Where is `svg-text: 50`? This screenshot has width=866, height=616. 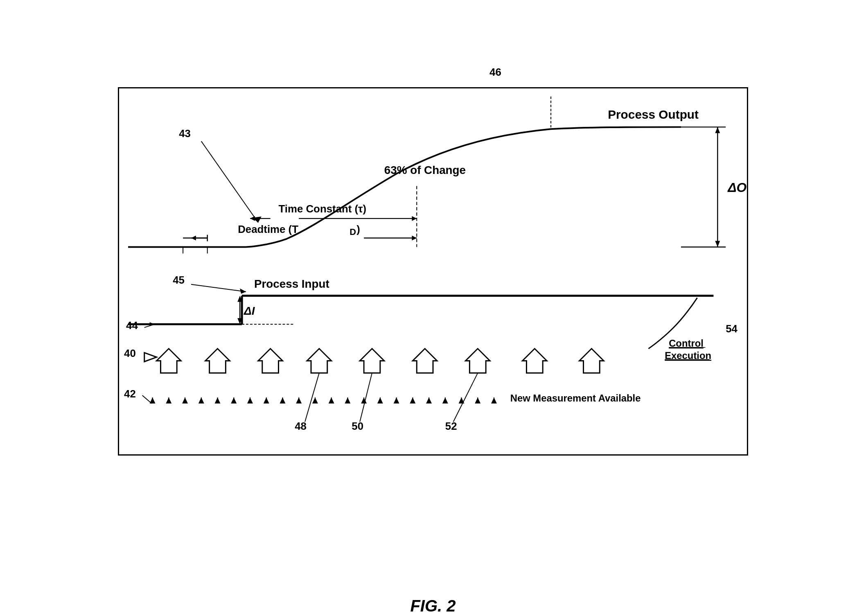
svg-text: 50 is located at coordinates (358, 426).